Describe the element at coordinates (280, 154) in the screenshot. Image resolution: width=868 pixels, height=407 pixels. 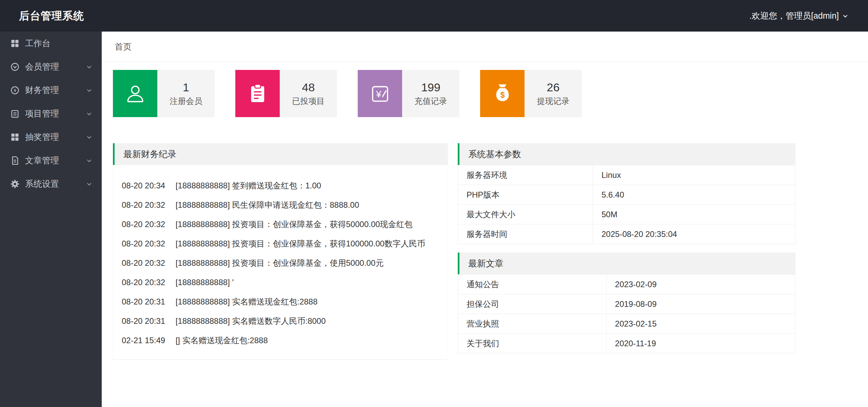
I see `finance-panel-header: 最新财务纪录` at that location.